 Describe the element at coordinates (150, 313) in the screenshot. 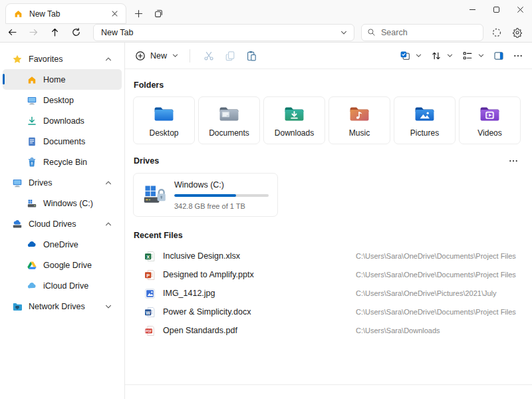

I see `file-word-icon: W` at that location.